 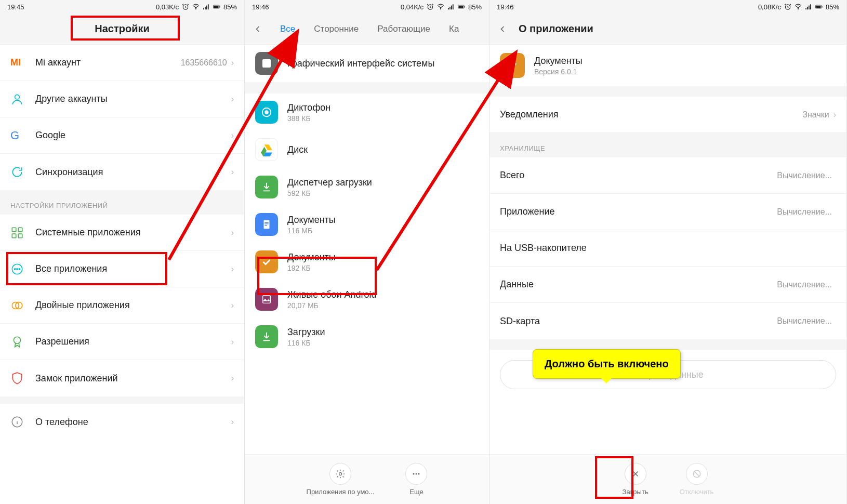 What do you see at coordinates (416, 474) in the screenshot?
I see `dots-icon` at bounding box center [416, 474].